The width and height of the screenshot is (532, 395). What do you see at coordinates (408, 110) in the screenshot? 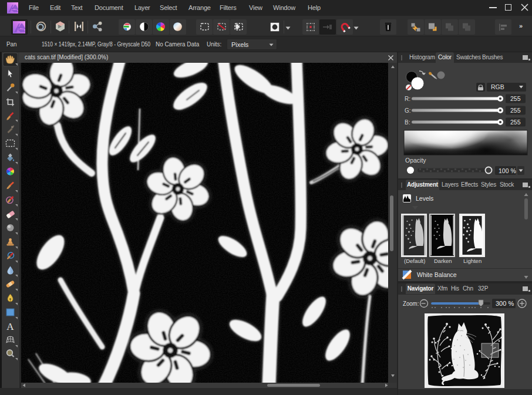
I see `svg-text: G:` at bounding box center [408, 110].